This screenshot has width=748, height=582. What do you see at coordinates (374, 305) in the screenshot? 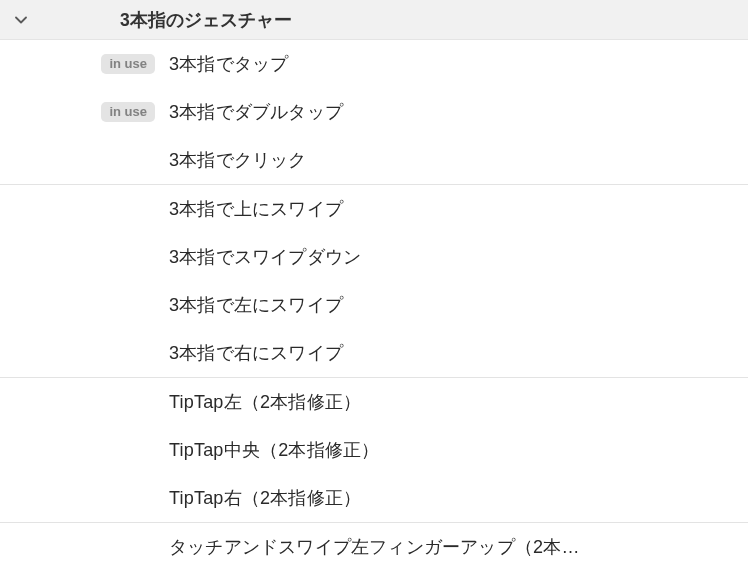
I see `gesture-row: 3本指で左にスワイプ` at bounding box center [374, 305].